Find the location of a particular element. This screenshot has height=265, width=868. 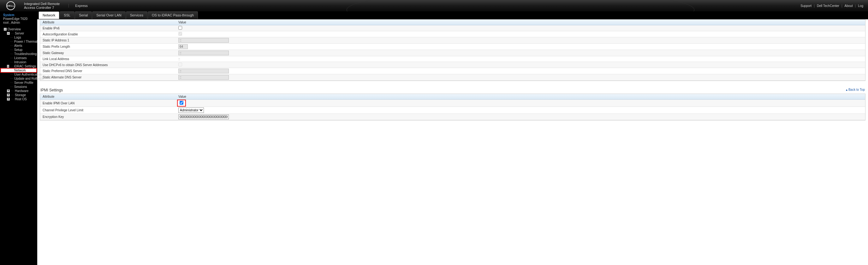

link-local-value: :: is located at coordinates (521, 59).